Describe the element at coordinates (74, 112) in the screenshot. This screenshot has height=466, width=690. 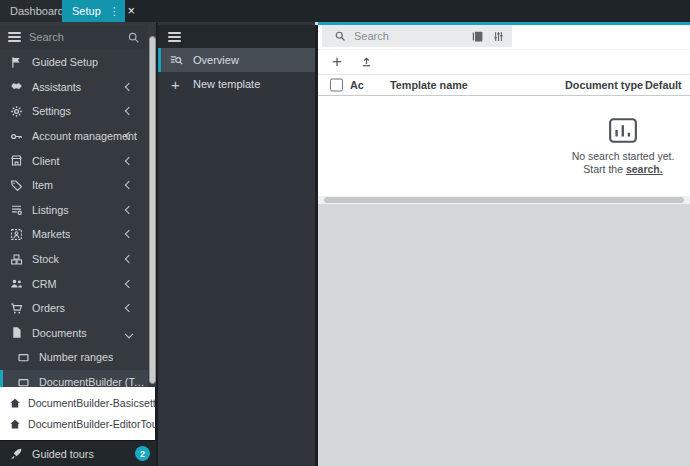
I see `sidebar-item-settings: Settings` at that location.